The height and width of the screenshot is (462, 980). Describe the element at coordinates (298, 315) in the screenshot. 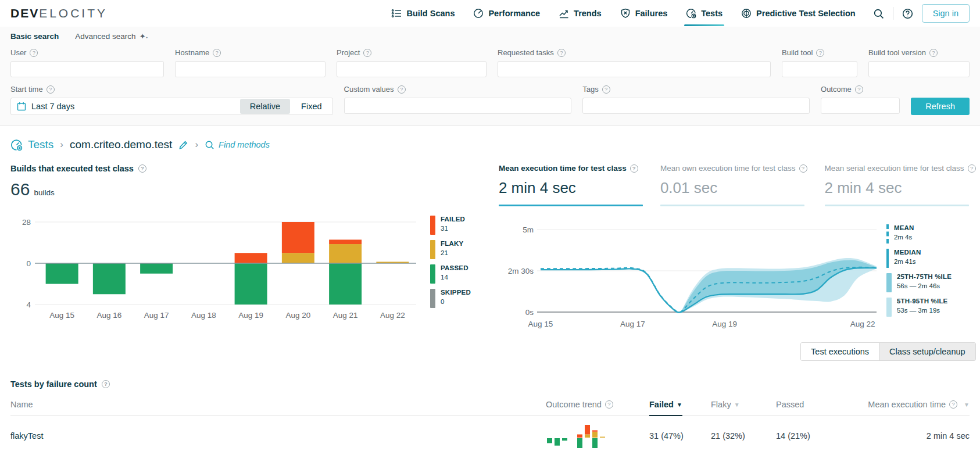

I see `svg-text: Aug 20` at that location.